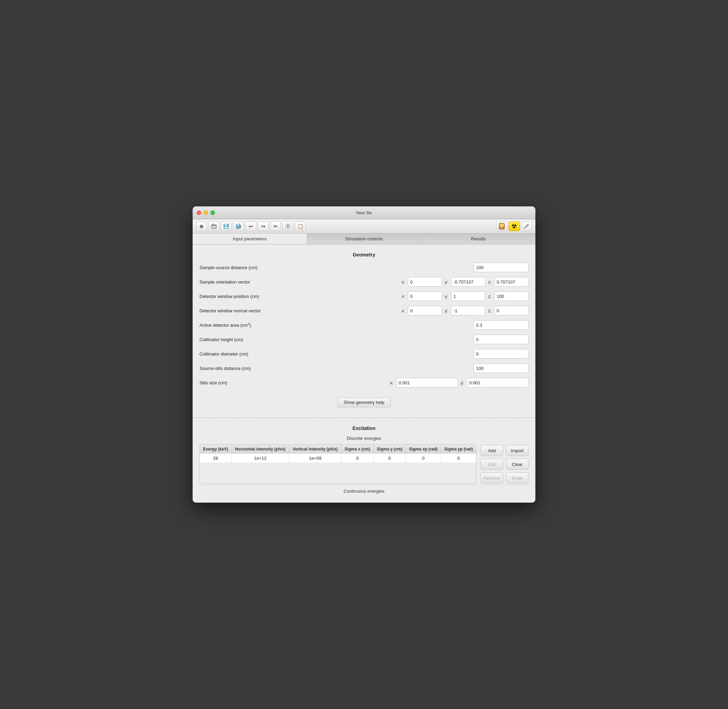 The width and height of the screenshot is (728, 709). Describe the element at coordinates (364, 296) in the screenshot. I see `field-detector-window-position: Detector window position (cm) x: y: z:` at that location.